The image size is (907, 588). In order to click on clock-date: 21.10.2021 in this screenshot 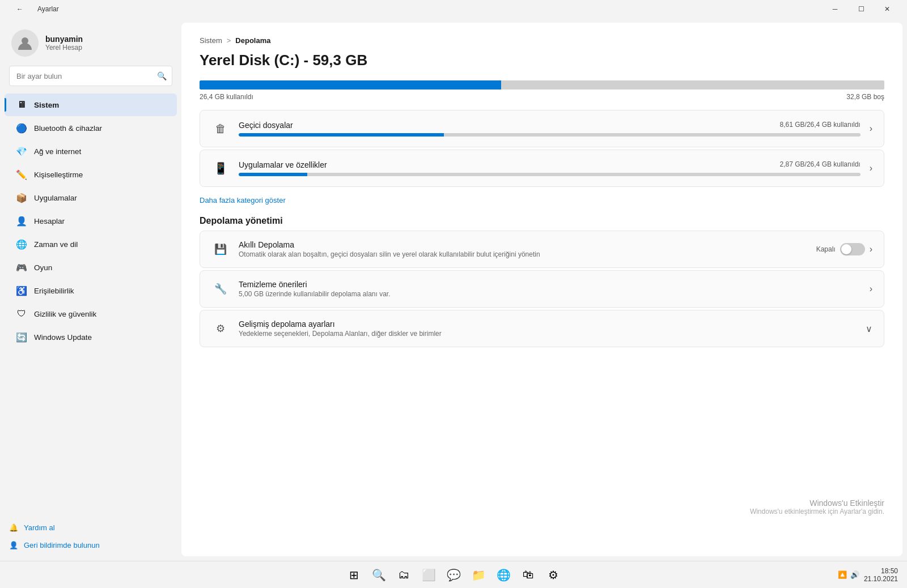, I will do `click(881, 579)`.